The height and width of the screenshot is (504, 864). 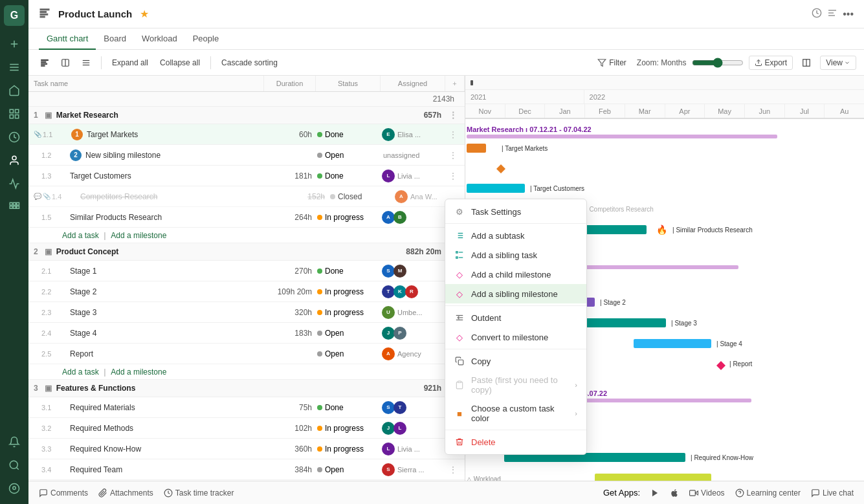 What do you see at coordinates (817, 14) in the screenshot?
I see `history-icon` at bounding box center [817, 14].